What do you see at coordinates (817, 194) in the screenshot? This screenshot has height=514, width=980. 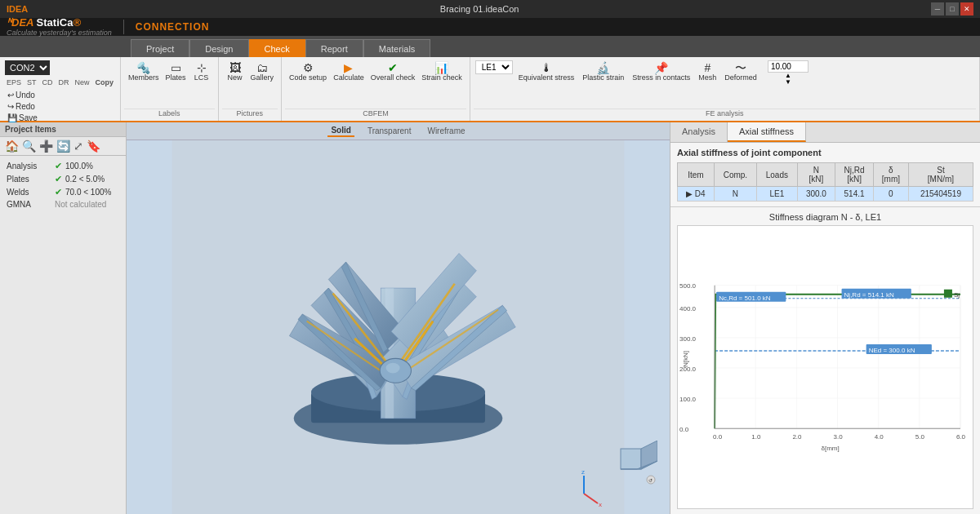 I see `cell-n: 300.0` at bounding box center [817, 194].